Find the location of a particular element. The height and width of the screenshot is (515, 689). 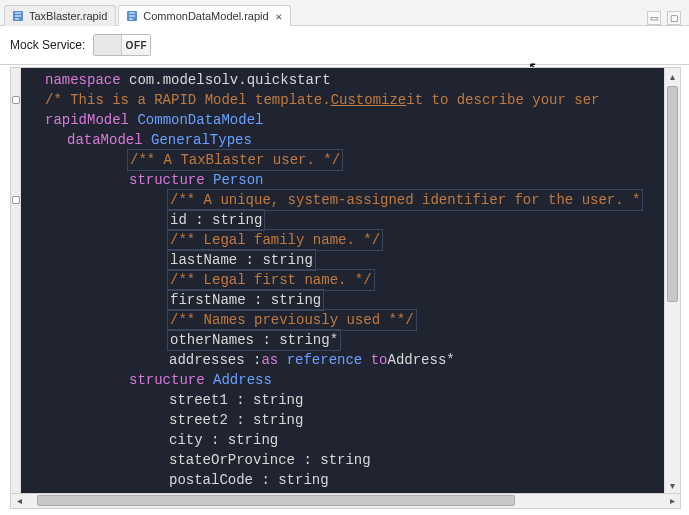

tab-bar: TaxBlaster.rapid CommonDataModel.rapid ✕… is located at coordinates (344, 13).